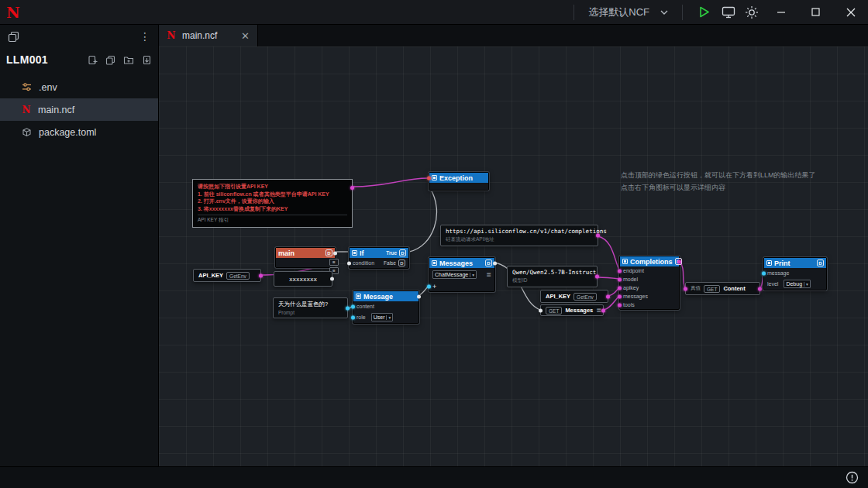 The image size is (868, 488). I want to click on get-content-field: Content, so click(734, 288).